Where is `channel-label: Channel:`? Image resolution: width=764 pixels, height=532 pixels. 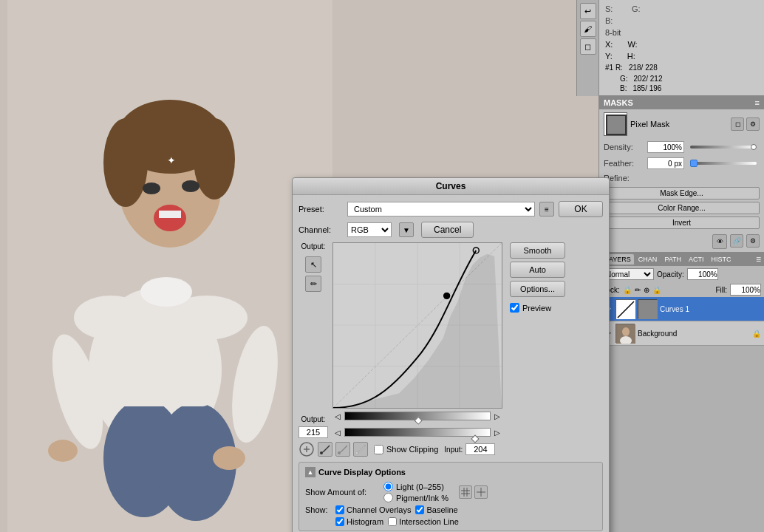 channel-label: Channel: is located at coordinates (321, 230).